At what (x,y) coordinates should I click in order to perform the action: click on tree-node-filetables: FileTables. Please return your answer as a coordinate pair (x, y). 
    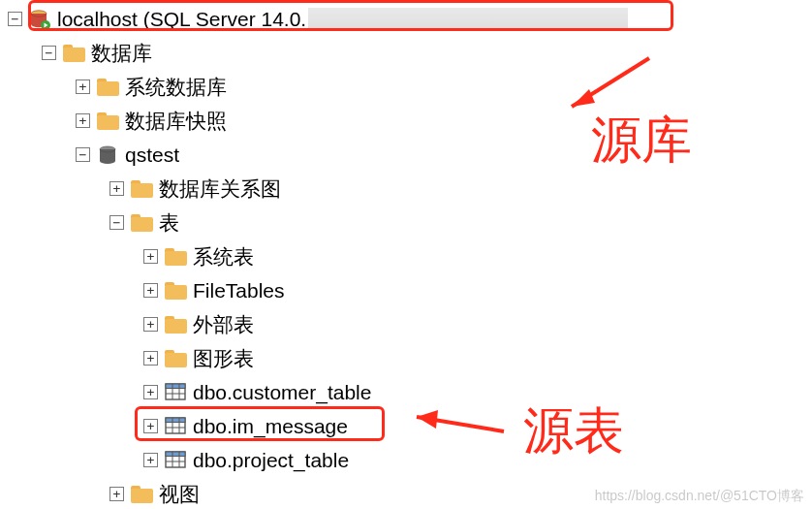
    Looking at the image, I should click on (406, 291).